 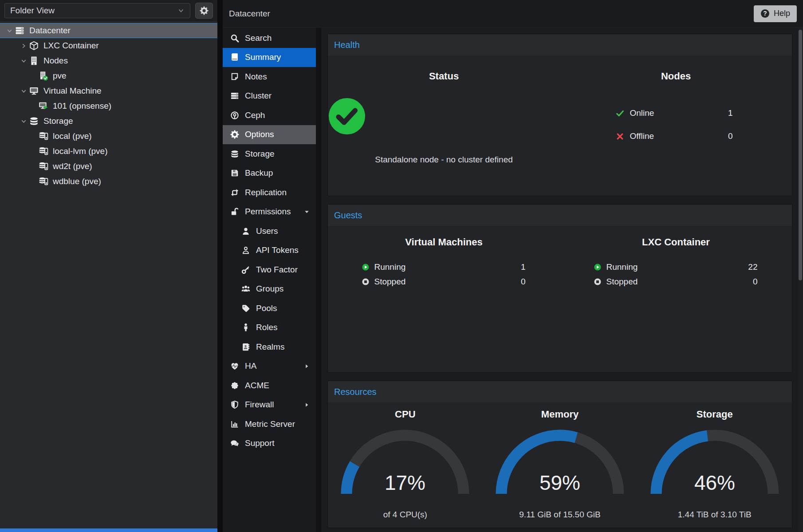 I want to click on nav-item-pools: Pools, so click(x=269, y=308).